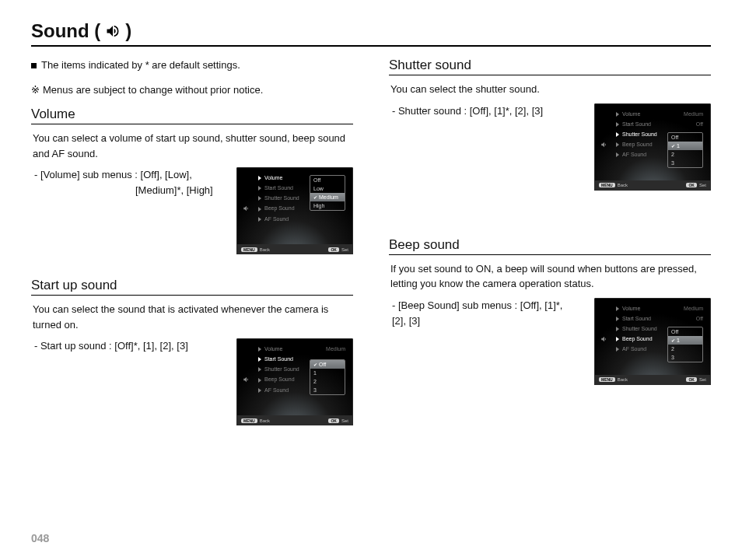 This screenshot has height=560, width=742. I want to click on volume-body: You can select a volume of start up soun…, so click(193, 146).